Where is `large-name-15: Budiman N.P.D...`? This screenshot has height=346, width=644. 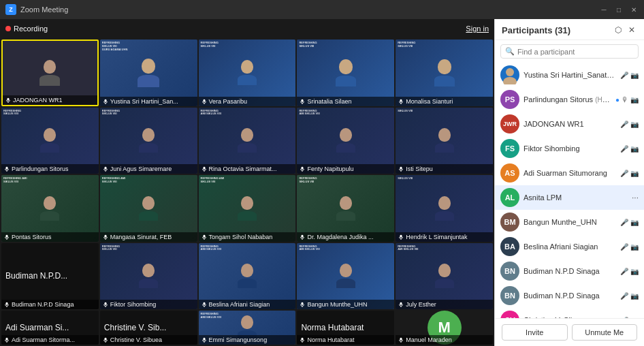
large-name-15: Budiman N.P.D... is located at coordinates (37, 276).